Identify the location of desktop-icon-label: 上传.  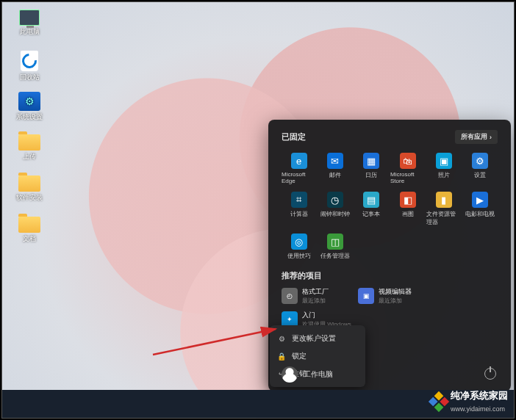
(29, 157).